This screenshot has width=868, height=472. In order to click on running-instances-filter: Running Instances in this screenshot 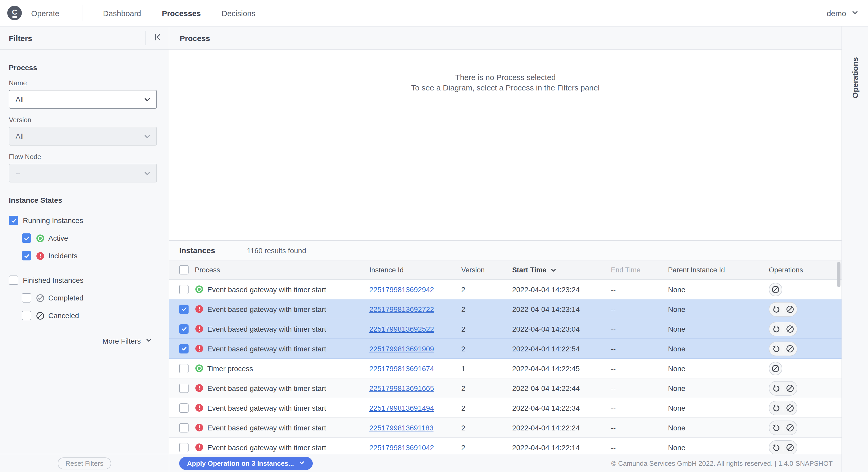, I will do `click(84, 220)`.